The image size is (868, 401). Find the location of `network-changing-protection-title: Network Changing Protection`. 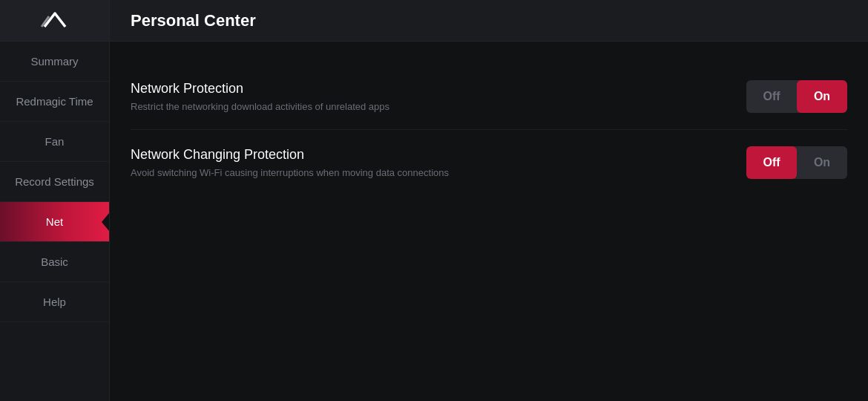

network-changing-protection-title: Network Changing Protection is located at coordinates (289, 154).